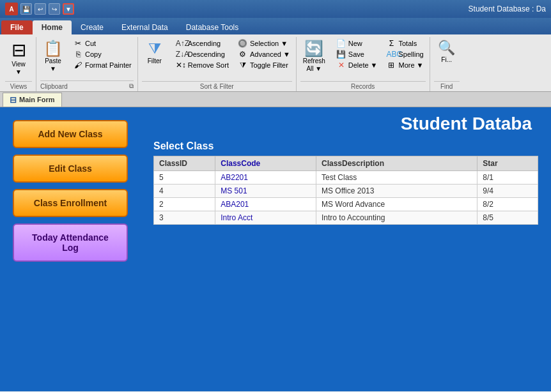  Describe the element at coordinates (181, 65) in the screenshot. I see `remove-sort-icon: ✕↕` at that location.